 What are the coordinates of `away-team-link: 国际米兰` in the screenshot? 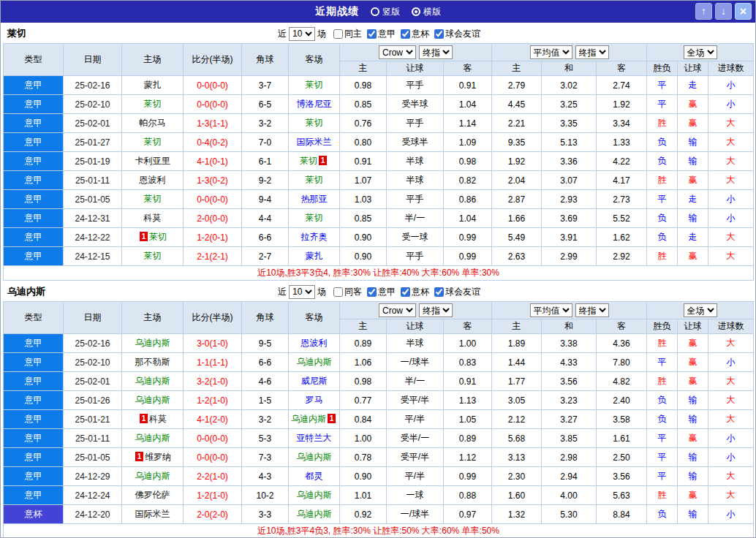 It's located at (314, 142).